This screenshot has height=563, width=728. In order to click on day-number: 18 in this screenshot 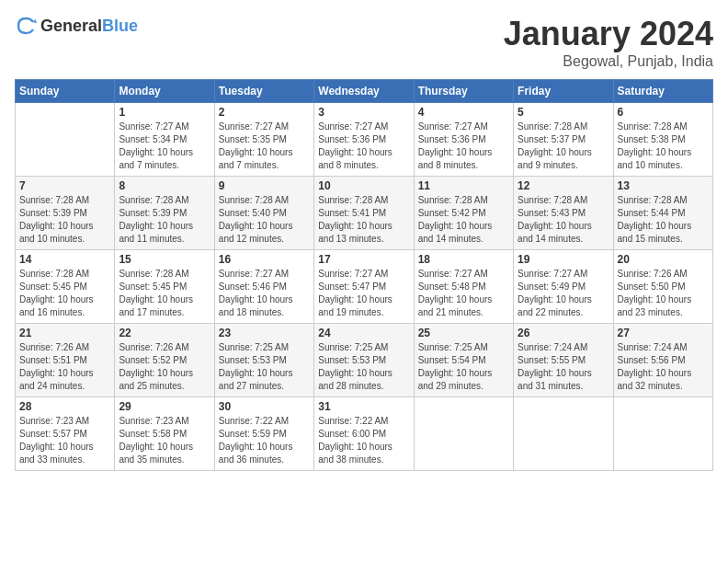, I will do `click(463, 259)`.